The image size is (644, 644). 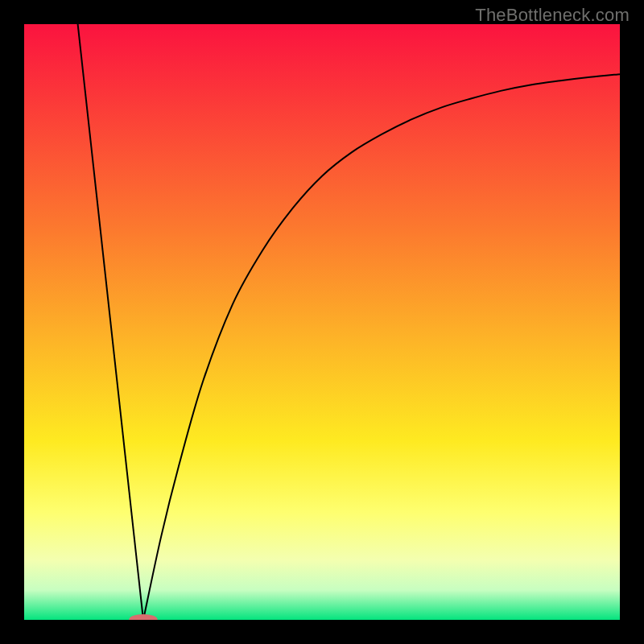 I want to click on watermark-text: TheBottleneck.com, so click(x=552, y=15).